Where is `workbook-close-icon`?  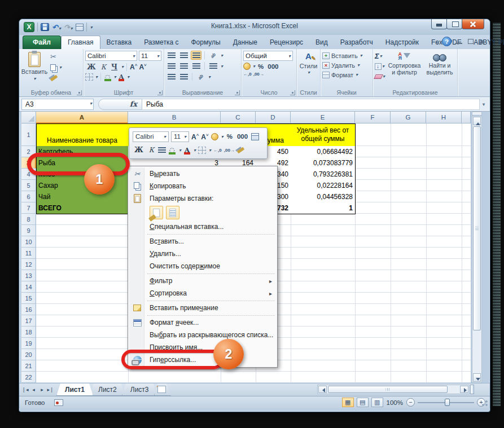 workbook-close-icon is located at coordinates (482, 42).